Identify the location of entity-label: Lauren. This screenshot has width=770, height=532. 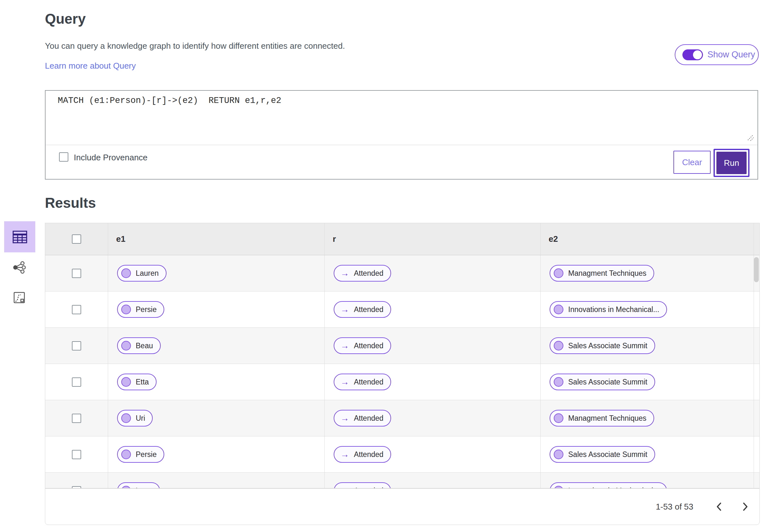
(147, 273).